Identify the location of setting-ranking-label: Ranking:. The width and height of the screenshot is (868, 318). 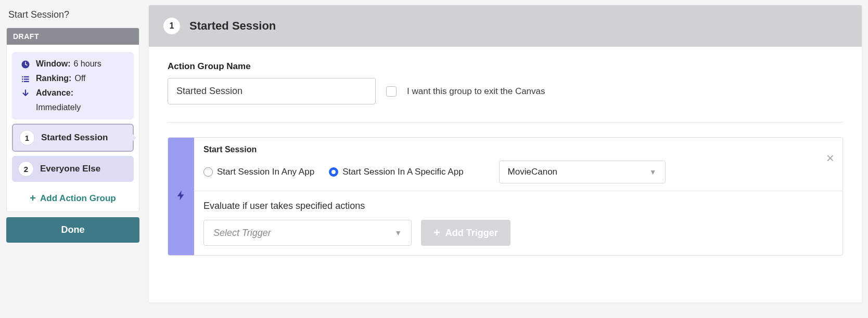
(54, 78).